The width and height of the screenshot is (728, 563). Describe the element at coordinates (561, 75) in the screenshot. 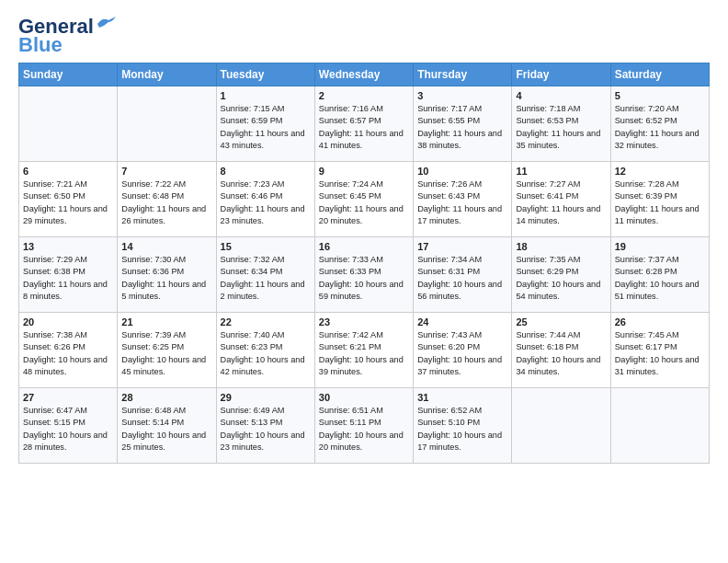

I see `header-cell-friday: Friday` at that location.